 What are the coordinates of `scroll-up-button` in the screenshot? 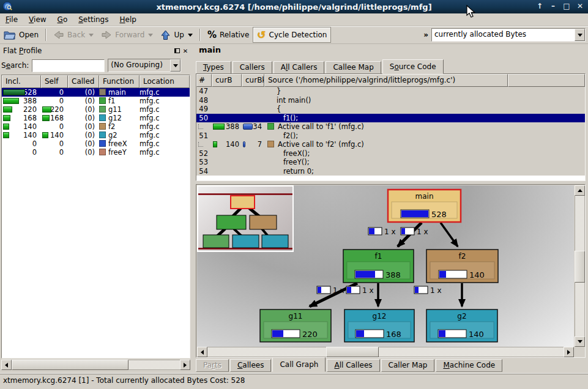 It's located at (580, 191).